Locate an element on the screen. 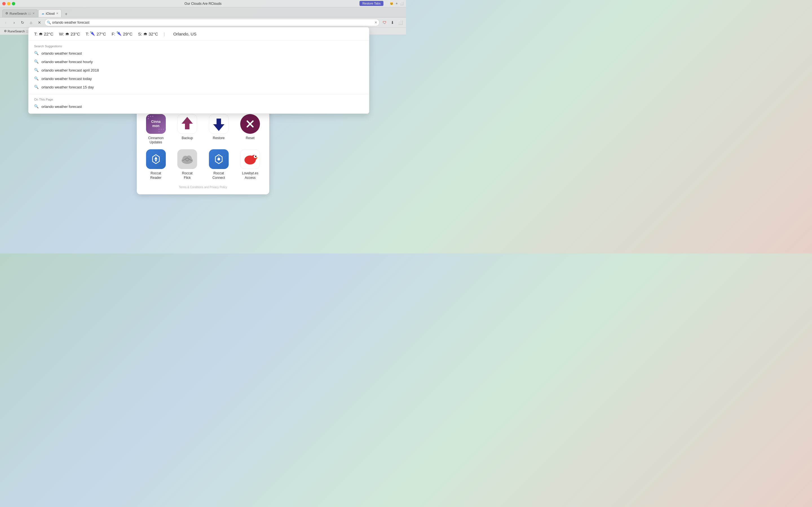  tab-icloud: ☁ iCloud ✕ is located at coordinates (50, 13).